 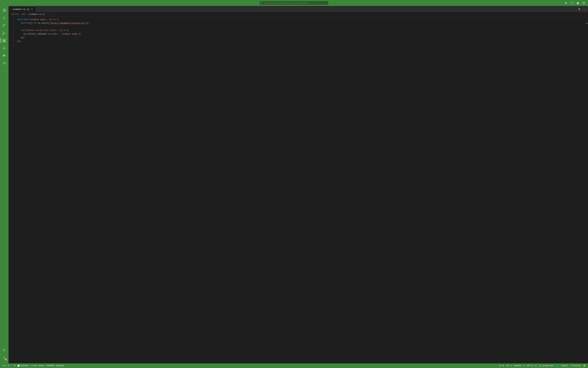 I want to click on sidebar-item-source-control, so click(x=4, y=25).